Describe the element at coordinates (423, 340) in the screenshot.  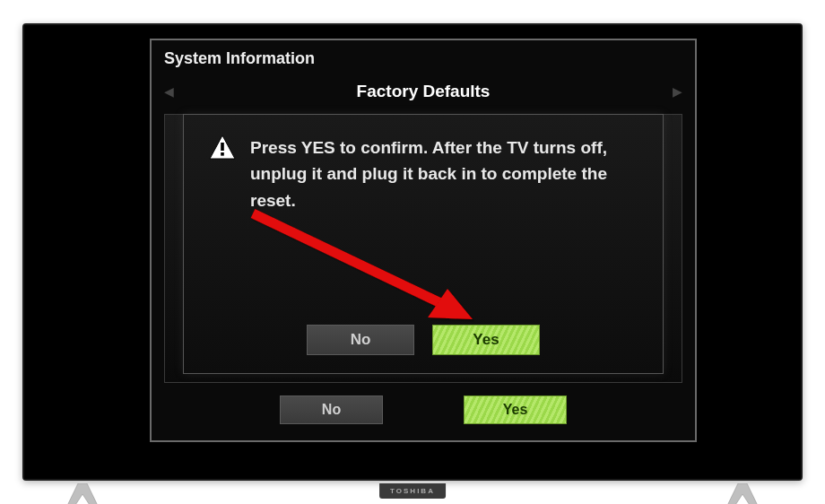
I see `dialog-buttons: No Yes` at that location.